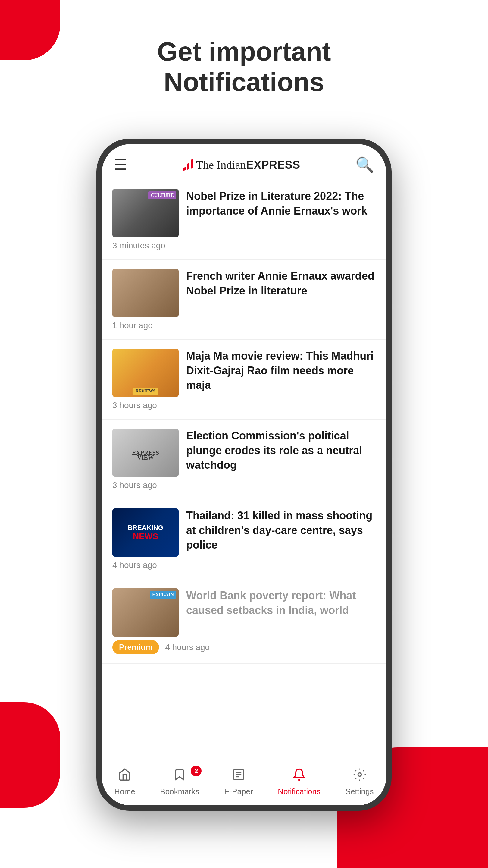 The image size is (488, 868). What do you see at coordinates (238, 792) in the screenshot?
I see `nav-label-epaper: E-Paper` at bounding box center [238, 792].